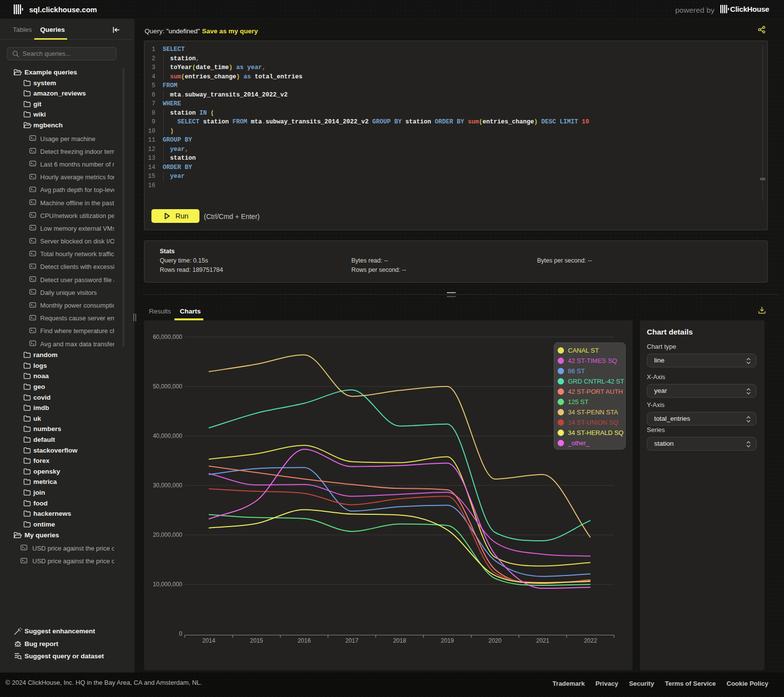  What do you see at coordinates (352, 641) in the screenshot?
I see `svg-text: 2017` at bounding box center [352, 641].